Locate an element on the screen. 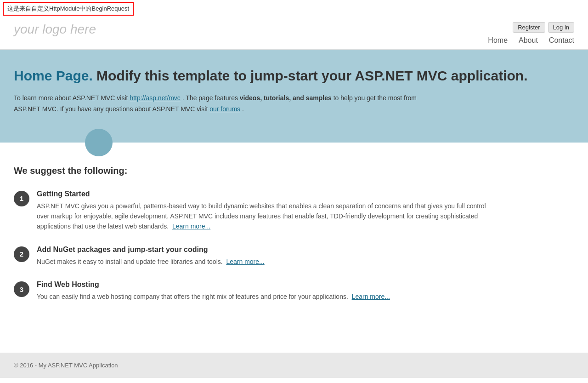 This screenshot has height=383, width=588. step-2-learn-more: Learn more... is located at coordinates (245, 262).